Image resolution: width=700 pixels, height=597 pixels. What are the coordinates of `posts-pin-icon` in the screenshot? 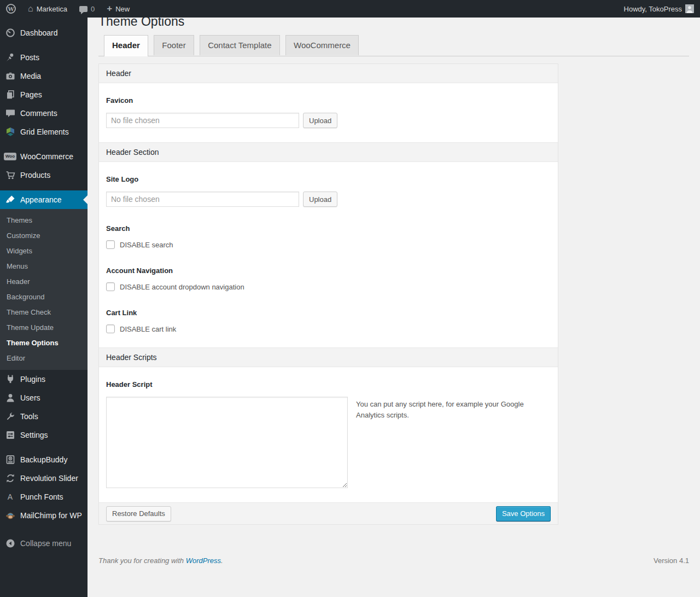 It's located at (10, 57).